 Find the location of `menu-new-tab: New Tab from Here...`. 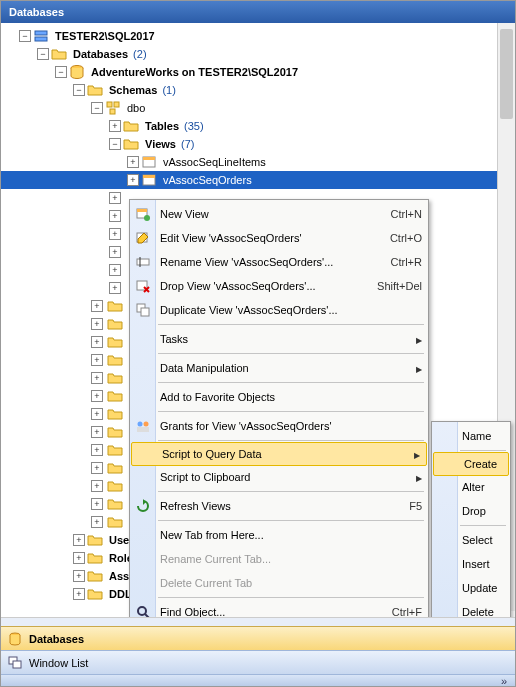

menu-new-tab: New Tab from Here... is located at coordinates (279, 535).